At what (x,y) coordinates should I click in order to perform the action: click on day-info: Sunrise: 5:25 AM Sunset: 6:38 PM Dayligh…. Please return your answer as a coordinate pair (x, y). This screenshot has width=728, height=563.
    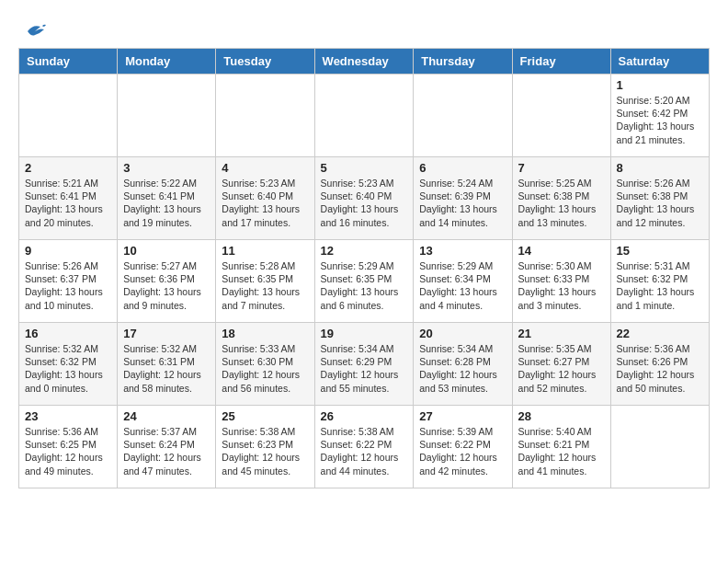
    Looking at the image, I should click on (562, 202).